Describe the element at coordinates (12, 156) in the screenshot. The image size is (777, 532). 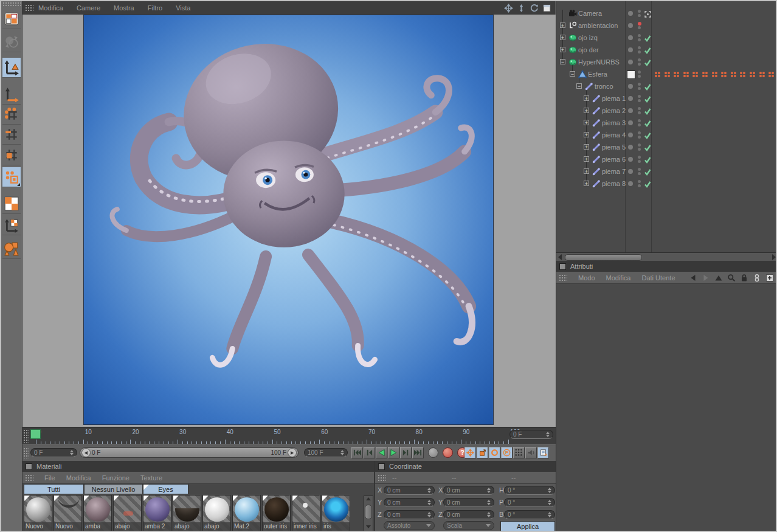
I see `tool-use-polygon-tool` at that location.